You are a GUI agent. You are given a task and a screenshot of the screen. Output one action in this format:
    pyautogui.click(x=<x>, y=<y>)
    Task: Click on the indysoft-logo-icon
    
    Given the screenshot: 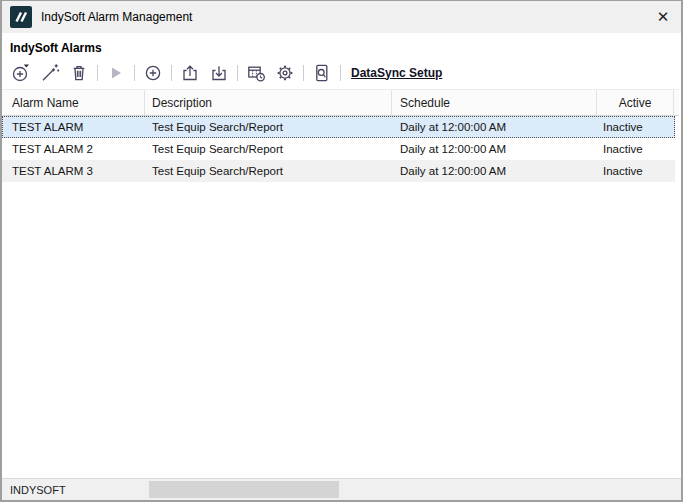 What is the action you would take?
    pyautogui.click(x=21, y=17)
    